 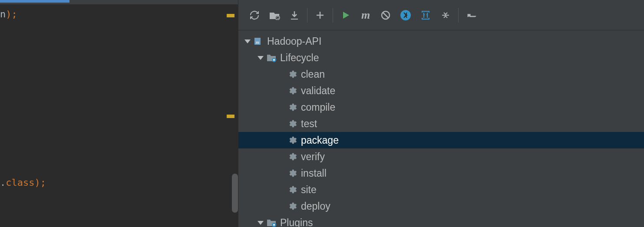 I want to click on lifecycle-goal-package: package, so click(x=441, y=140).